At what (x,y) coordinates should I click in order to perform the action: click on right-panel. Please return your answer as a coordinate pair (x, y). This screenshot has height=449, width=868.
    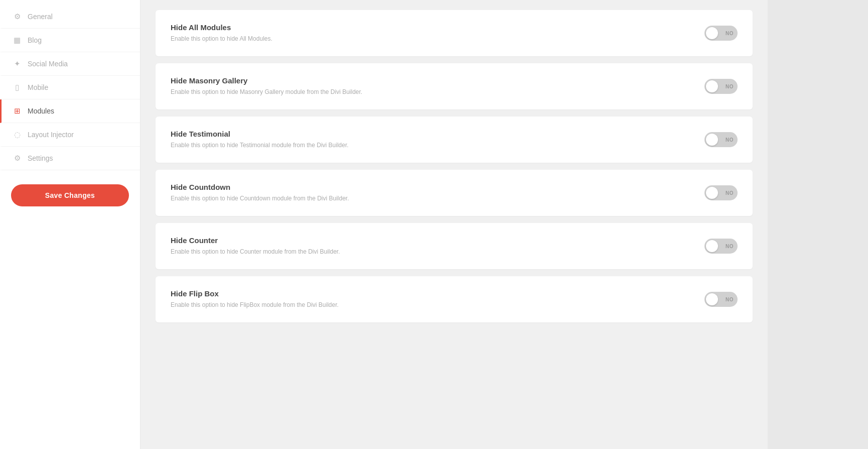
    Looking at the image, I should click on (818, 225).